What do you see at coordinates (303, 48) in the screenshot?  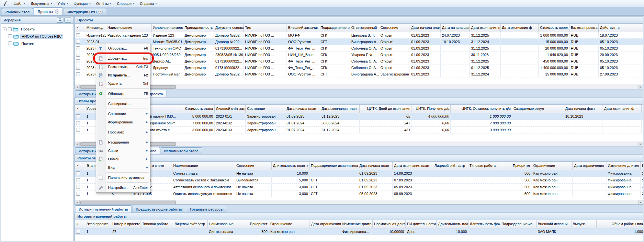 I see `cell: ФА_Техн_Рег_...` at bounding box center [303, 48].